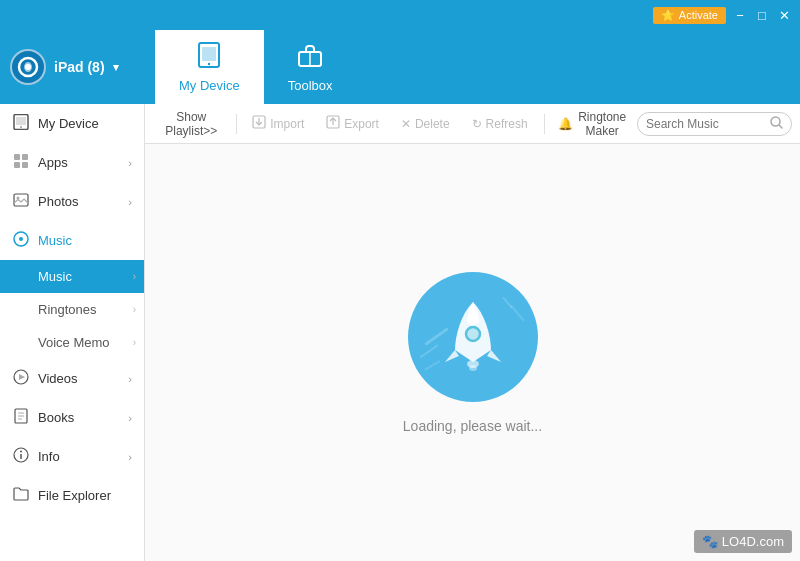 The width and height of the screenshot is (800, 561). Describe the element at coordinates (21, 162) in the screenshot. I see `apps-icon` at that location.